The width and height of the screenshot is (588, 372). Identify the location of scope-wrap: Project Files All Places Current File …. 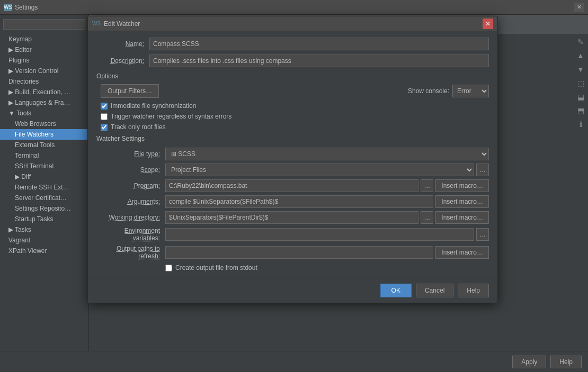
(327, 170).